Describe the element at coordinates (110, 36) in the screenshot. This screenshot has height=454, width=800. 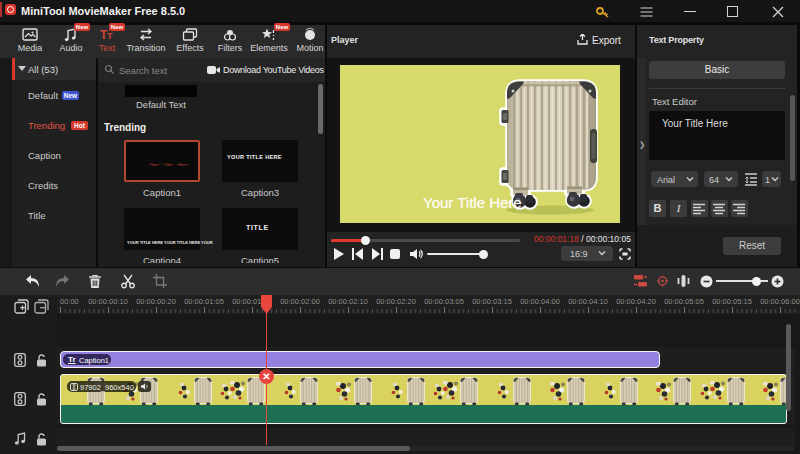
I see `svg-text: T` at that location.